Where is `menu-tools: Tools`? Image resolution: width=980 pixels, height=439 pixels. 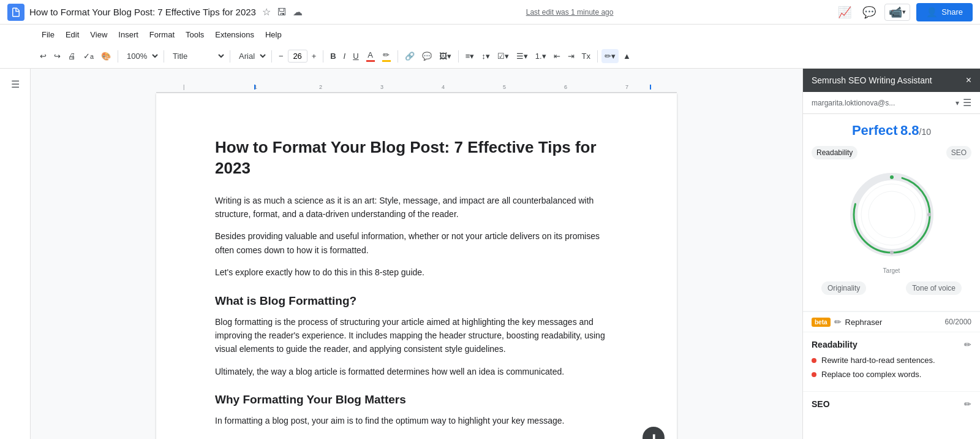
menu-tools: Tools is located at coordinates (195, 34).